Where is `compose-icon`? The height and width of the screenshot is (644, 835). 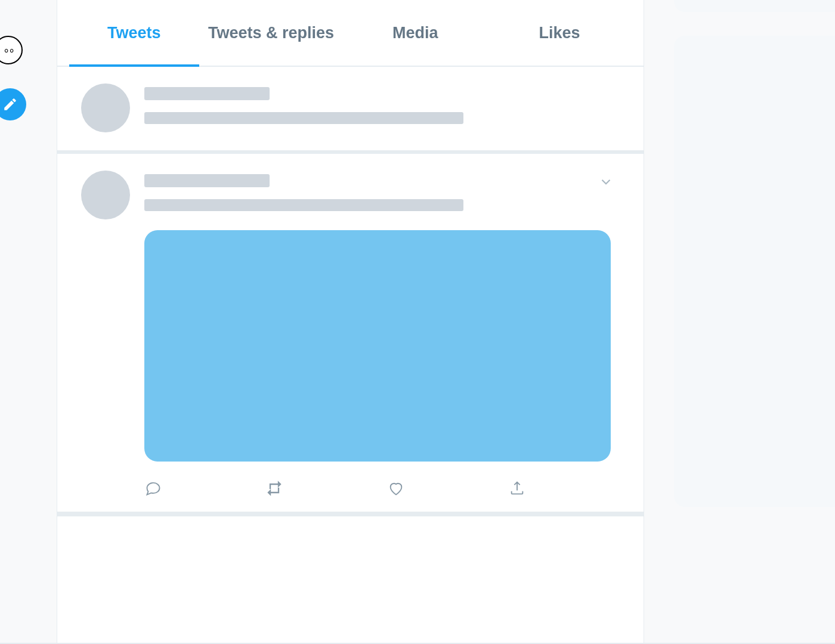 compose-icon is located at coordinates (10, 104).